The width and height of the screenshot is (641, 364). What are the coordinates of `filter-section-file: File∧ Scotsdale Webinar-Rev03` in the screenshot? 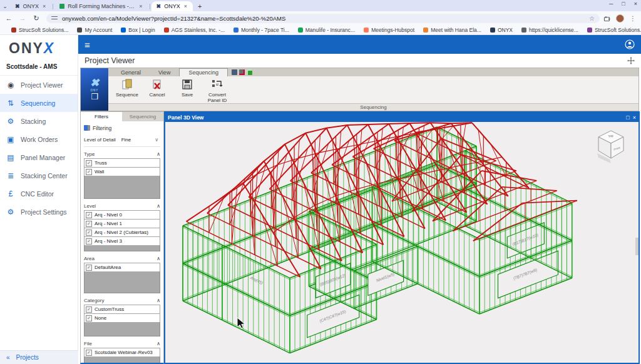 It's located at (122, 351).